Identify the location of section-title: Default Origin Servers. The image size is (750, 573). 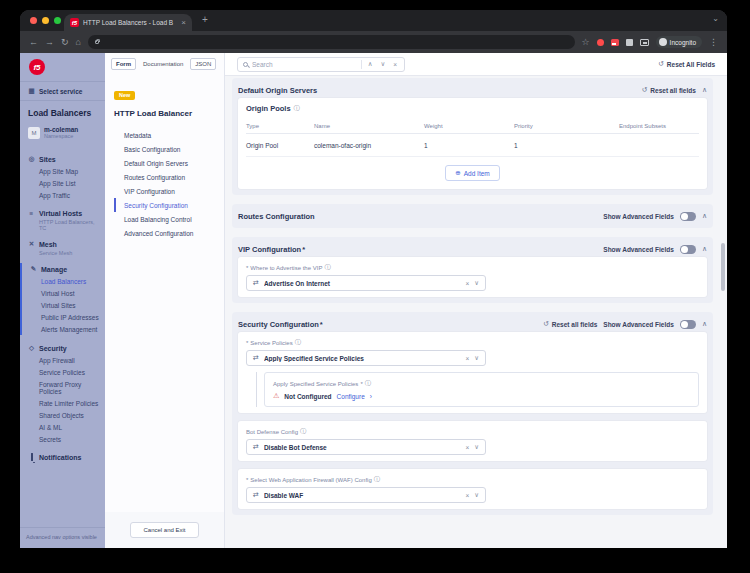
(278, 90).